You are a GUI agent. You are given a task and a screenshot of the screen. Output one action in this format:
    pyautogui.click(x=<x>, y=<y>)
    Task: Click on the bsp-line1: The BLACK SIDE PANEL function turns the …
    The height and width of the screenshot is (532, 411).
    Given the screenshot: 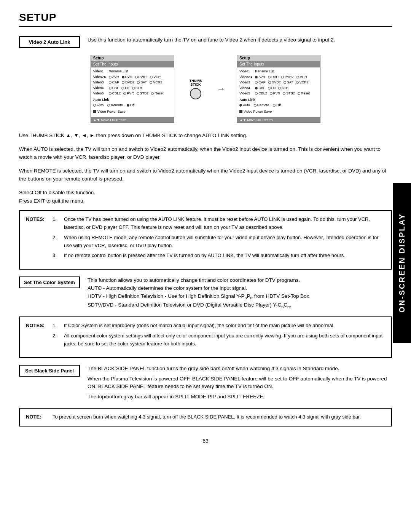 What is the action you would take?
    pyautogui.click(x=240, y=369)
    